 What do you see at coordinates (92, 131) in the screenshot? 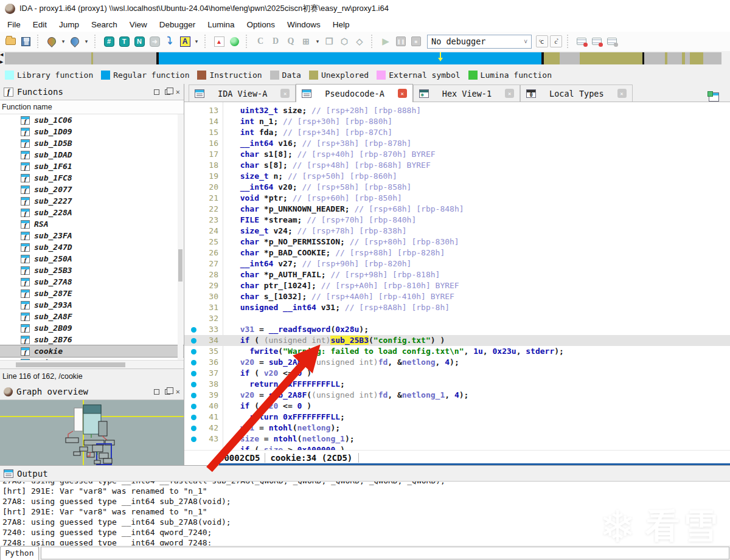
I see `function-item: fsub_1D09` at bounding box center [92, 131].